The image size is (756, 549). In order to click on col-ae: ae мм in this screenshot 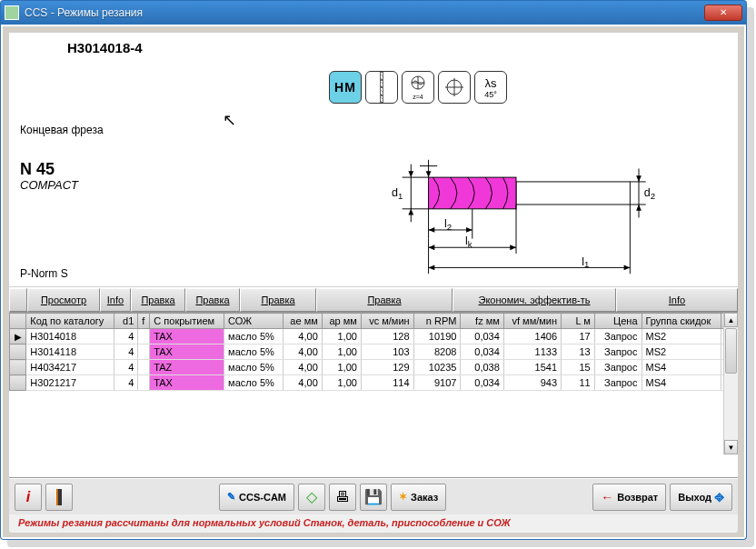, I will do `click(302, 322)`.